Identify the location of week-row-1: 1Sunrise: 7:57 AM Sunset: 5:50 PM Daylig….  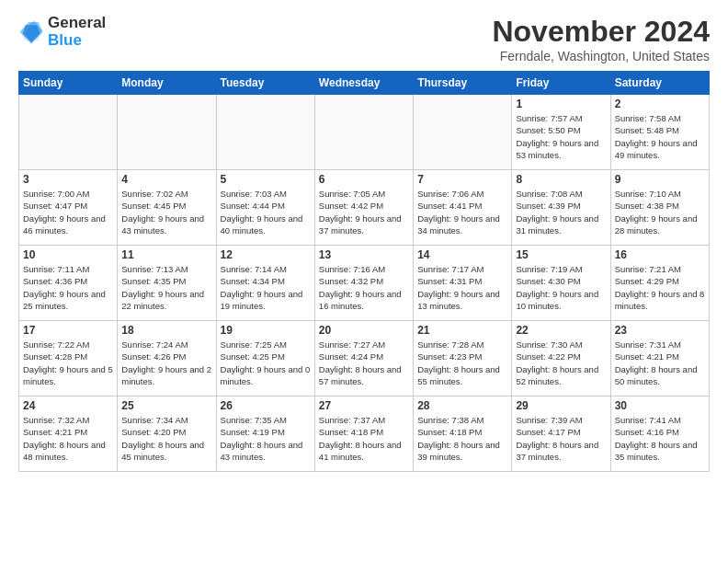
(364, 132).